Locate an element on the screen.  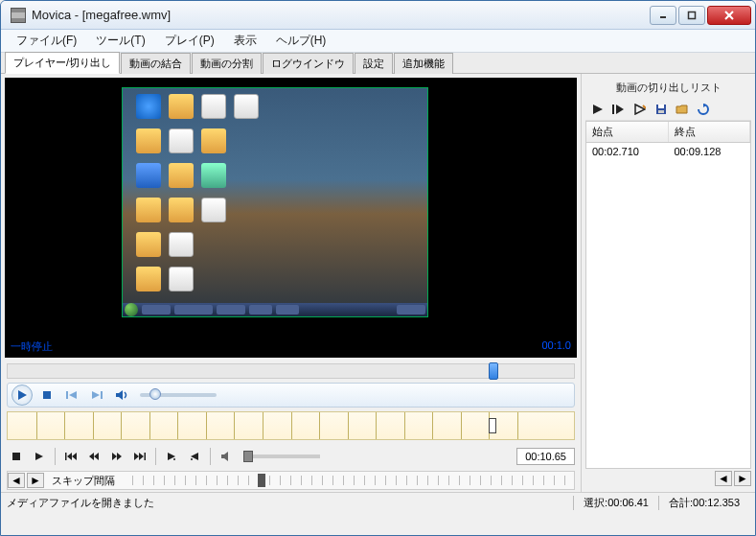
cutlist-header: 始点 終点 is located at coordinates (669, 132).